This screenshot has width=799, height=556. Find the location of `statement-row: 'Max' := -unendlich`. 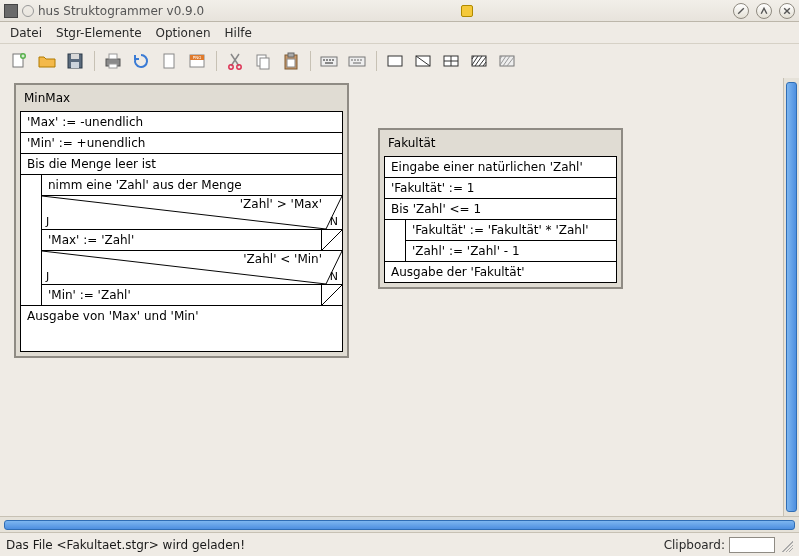

statement-row: 'Max' := -unendlich is located at coordinates (182, 122).